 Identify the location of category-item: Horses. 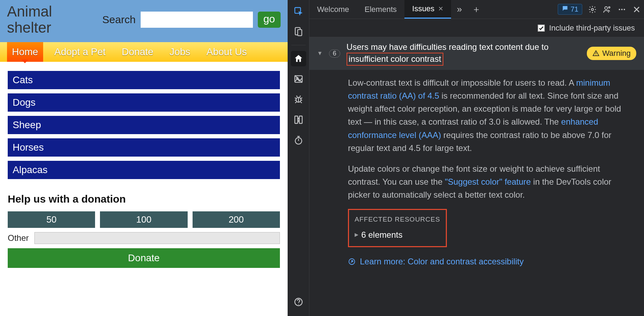
(144, 147).